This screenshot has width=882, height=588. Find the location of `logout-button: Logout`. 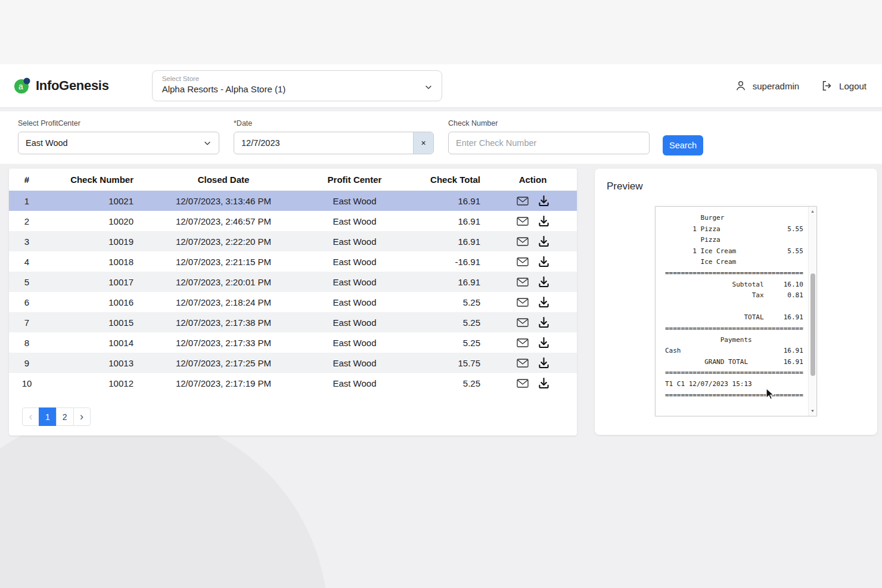

logout-button: Logout is located at coordinates (844, 86).